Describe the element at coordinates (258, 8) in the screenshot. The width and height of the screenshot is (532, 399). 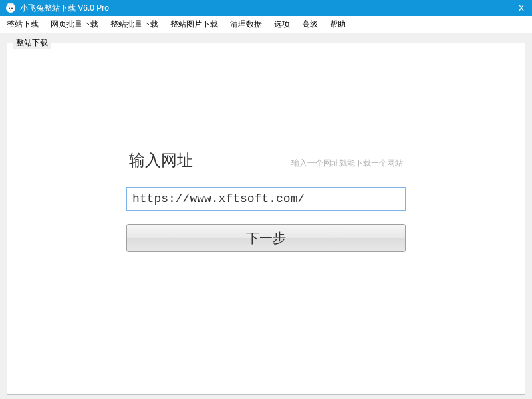
I see `window-title: 小飞兔整站下载 V6.0 Pro` at that location.